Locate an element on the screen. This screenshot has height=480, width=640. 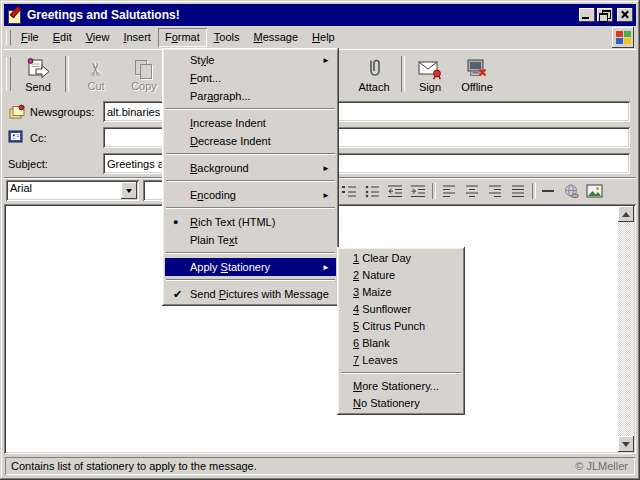
menu-tools: Tools is located at coordinates (227, 38).